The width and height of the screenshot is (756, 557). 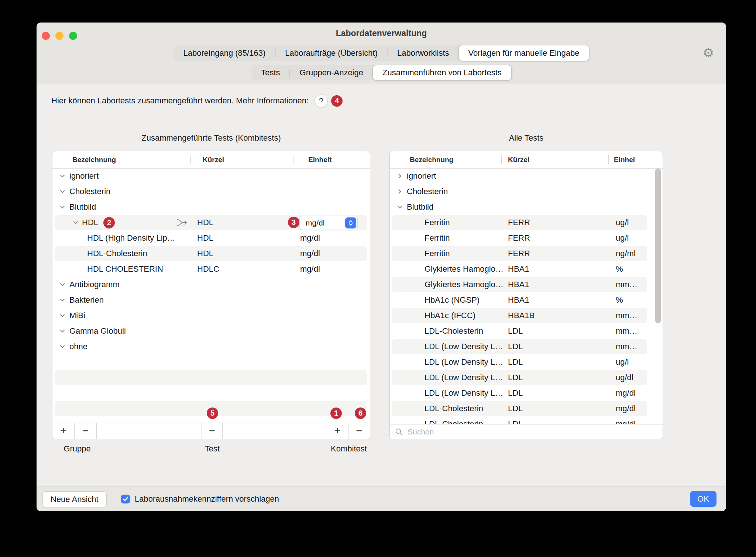 What do you see at coordinates (211, 347) in the screenshot?
I see `group-row: ohne` at bounding box center [211, 347].